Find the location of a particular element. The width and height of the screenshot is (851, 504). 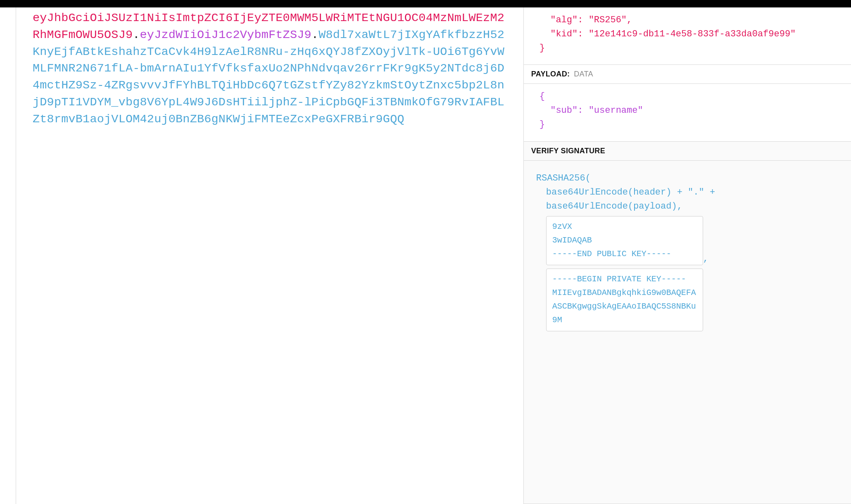

encoded-token: eyJhbGciOiJSUzI1NiIsImtpZCI6IjEyZTE0MWM5… is located at coordinates (270, 69).